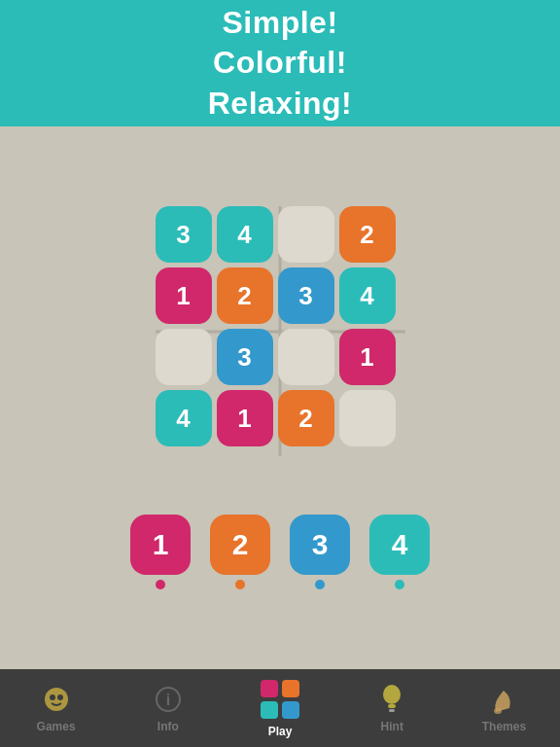 This screenshot has width=560, height=747. I want to click on games-icon, so click(56, 699).